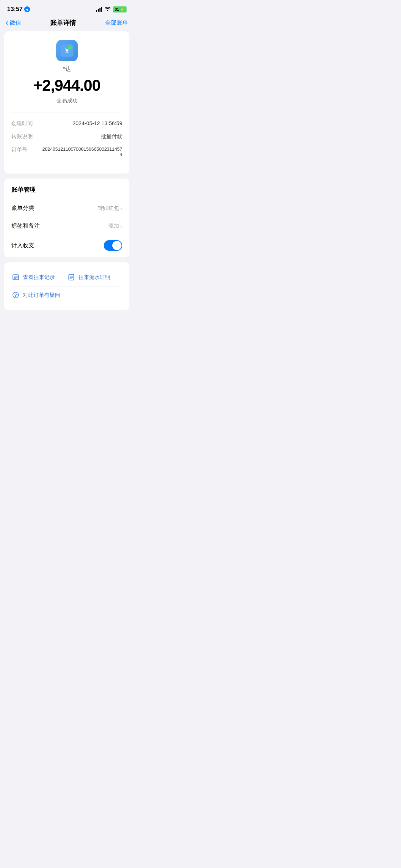 The width and height of the screenshot is (401, 868). I want to click on order-number-label: 订单号, so click(26, 150).